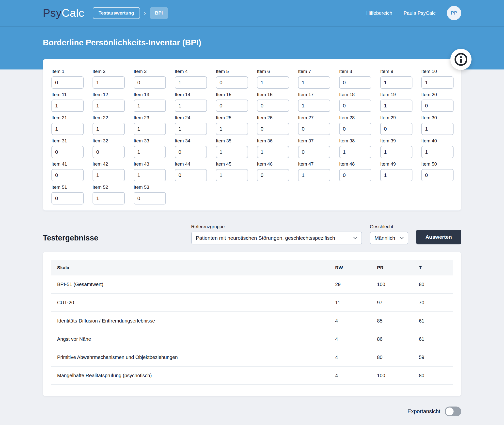  Describe the element at coordinates (398, 268) in the screenshot. I see `column-header-pr: PR` at that location.